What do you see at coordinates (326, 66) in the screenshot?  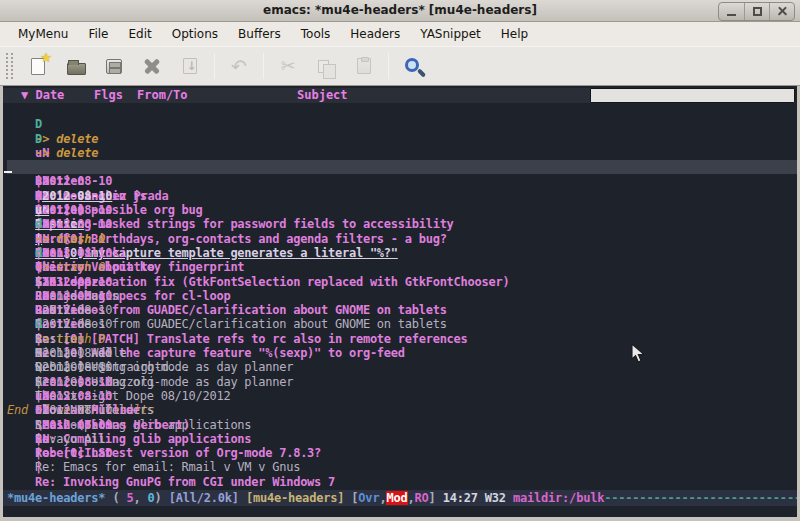 I see `copy-toolbar-button` at bounding box center [326, 66].